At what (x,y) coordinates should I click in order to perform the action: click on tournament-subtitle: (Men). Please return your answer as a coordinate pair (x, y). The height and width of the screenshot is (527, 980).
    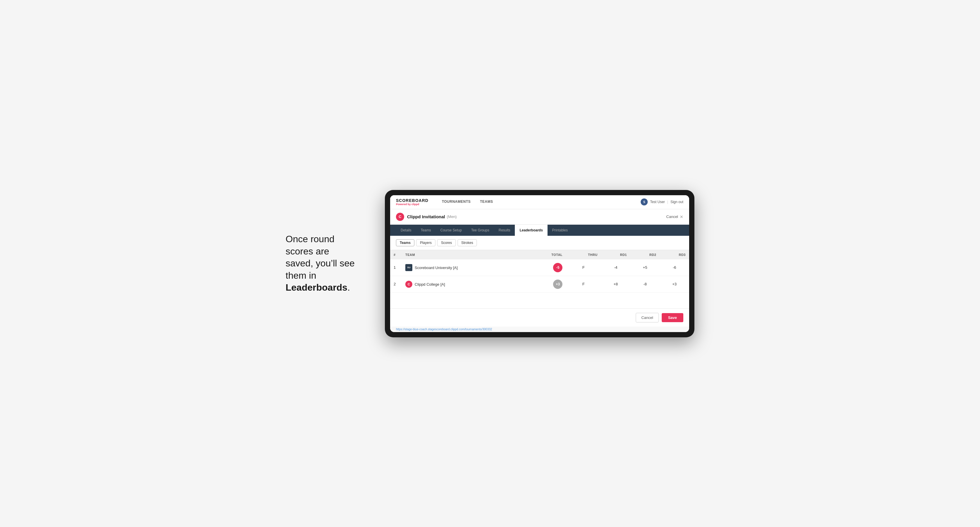
    Looking at the image, I should click on (452, 217).